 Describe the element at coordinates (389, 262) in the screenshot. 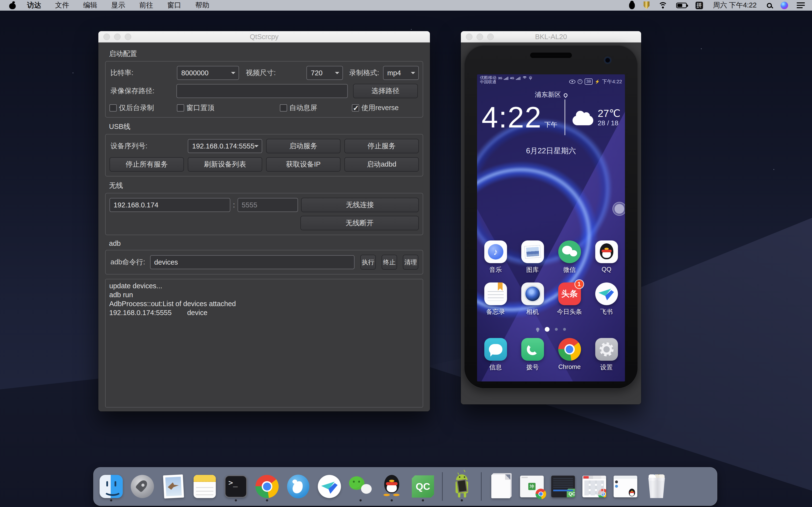

I see `adb-kill-button: 终止` at that location.